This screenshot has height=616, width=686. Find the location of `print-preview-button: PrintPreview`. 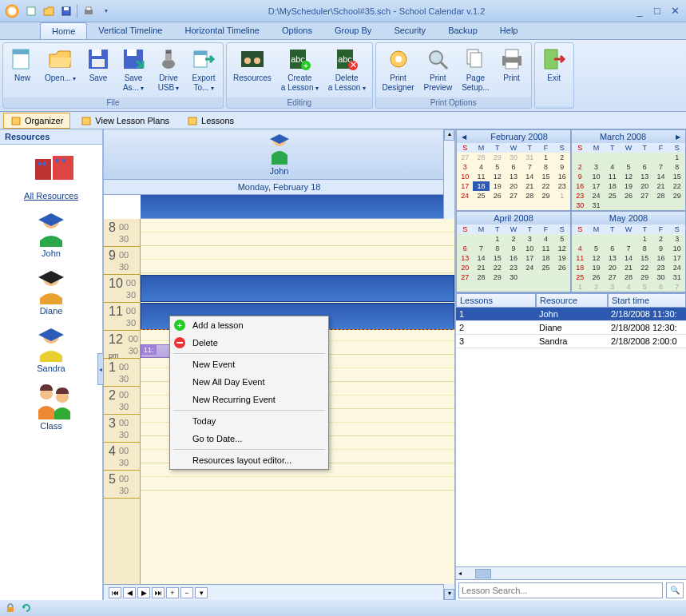

print-preview-button: PrintPreview is located at coordinates (438, 70).